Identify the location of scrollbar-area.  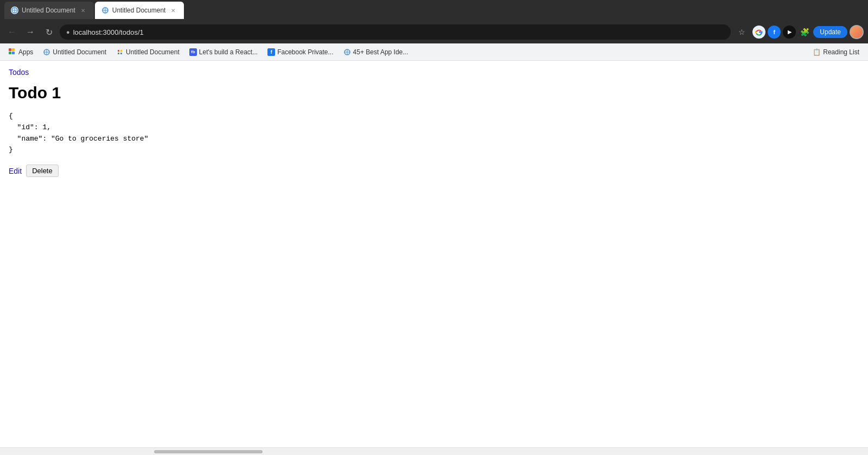
(434, 451).